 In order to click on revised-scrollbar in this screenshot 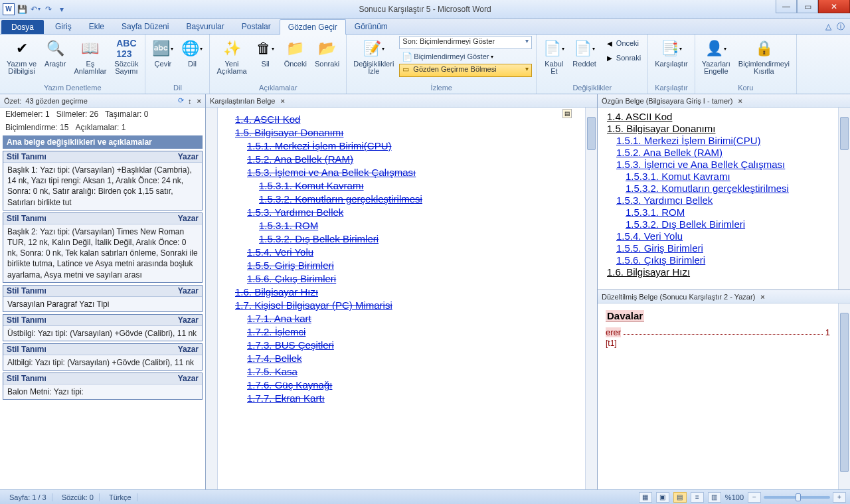, I will do `click(844, 396)`.